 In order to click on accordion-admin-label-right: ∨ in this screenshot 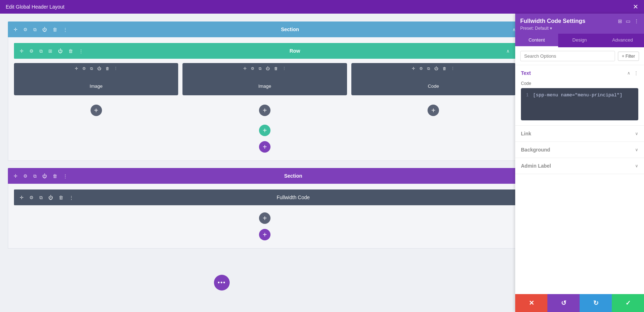, I will do `click(637, 166)`.